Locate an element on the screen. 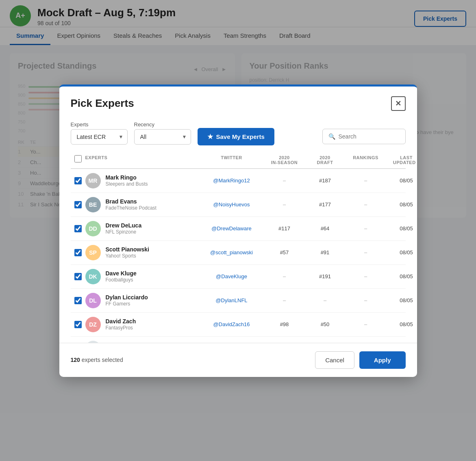 The width and height of the screenshot is (476, 461). expert-name-3: Scott Pianowski is located at coordinates (128, 249).